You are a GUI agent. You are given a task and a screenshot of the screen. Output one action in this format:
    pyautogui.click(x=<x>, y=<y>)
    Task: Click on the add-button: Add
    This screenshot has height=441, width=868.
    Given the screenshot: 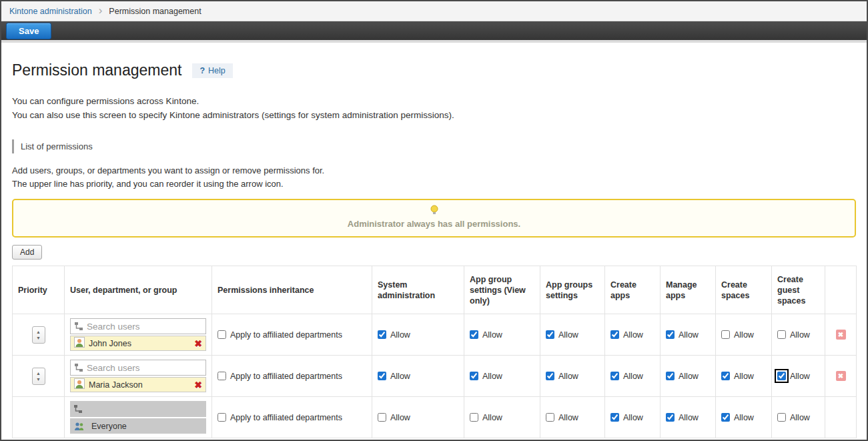 What is the action you would take?
    pyautogui.click(x=27, y=252)
    